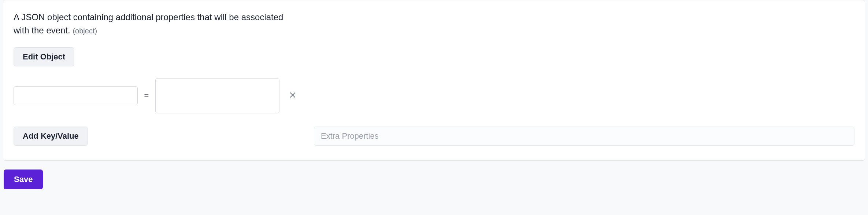 This screenshot has height=215, width=868. Describe the element at coordinates (51, 136) in the screenshot. I see `add-key-value-button: Add Key/Value` at that location.